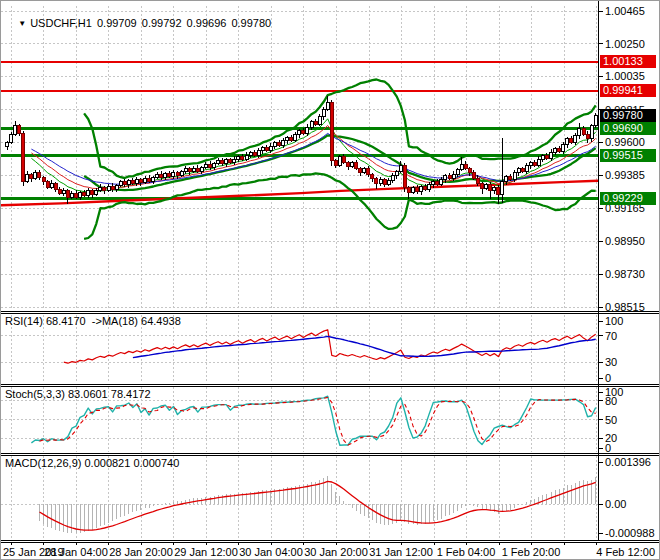 This screenshot has height=560, width=660. I want to click on macd-indicator-label: MACD(12,26,9) 0.000821 0.000740, so click(92, 463).